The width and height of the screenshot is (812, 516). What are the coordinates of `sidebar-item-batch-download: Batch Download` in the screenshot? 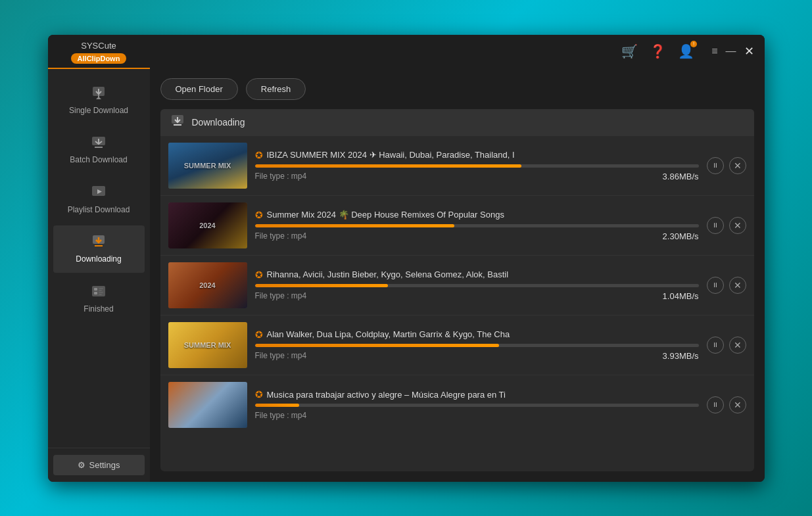 It's located at (99, 150).